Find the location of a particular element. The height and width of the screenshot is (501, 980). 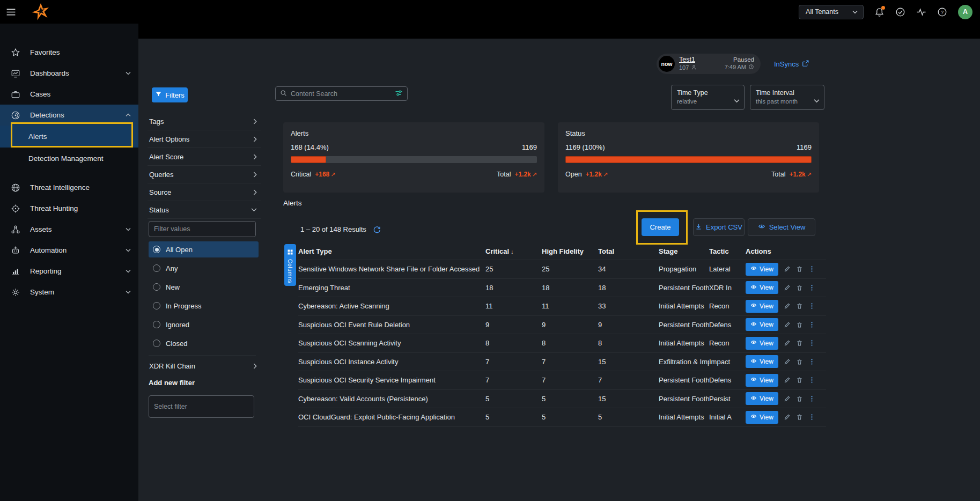

sidebar-item-threat-intelligence: Threat Intelligence is located at coordinates (69, 188).